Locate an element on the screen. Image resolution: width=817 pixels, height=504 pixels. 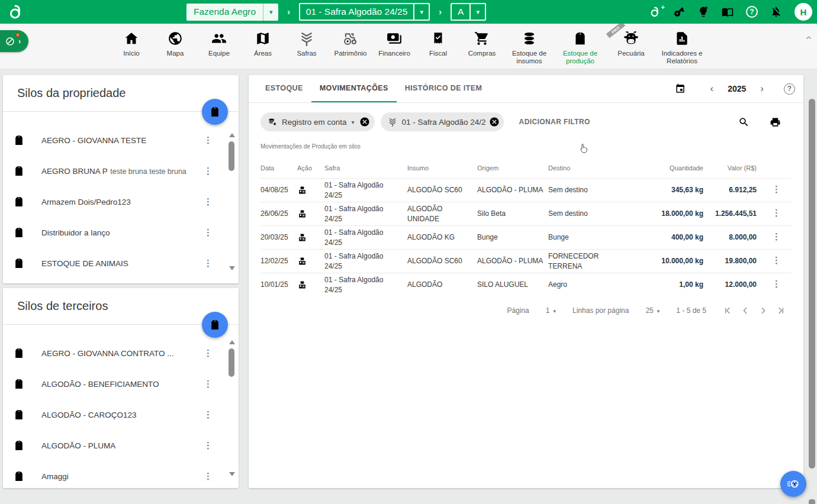
silo-icon is located at coordinates (19, 263).